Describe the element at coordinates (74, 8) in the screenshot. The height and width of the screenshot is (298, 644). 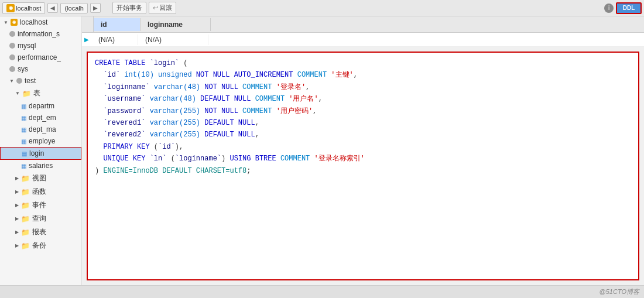
I see `connection-tab: (localh` at that location.